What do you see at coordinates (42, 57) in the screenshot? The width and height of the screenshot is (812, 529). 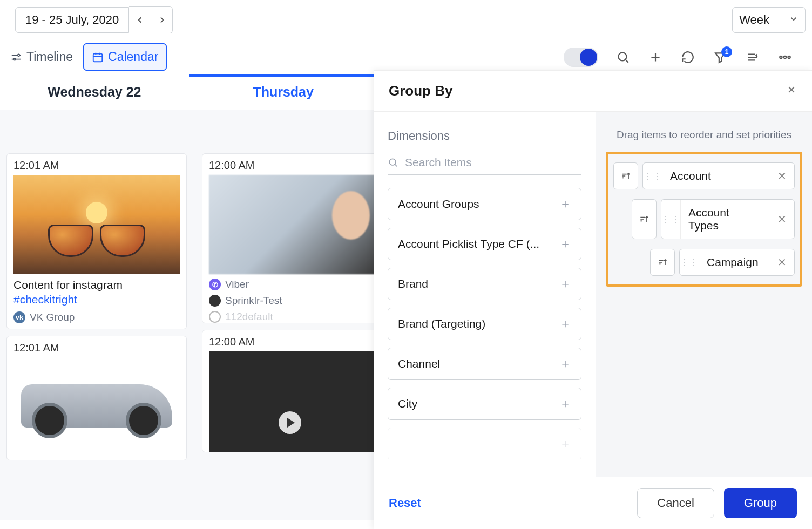 I see `tab-timeline: Timeline` at bounding box center [42, 57].